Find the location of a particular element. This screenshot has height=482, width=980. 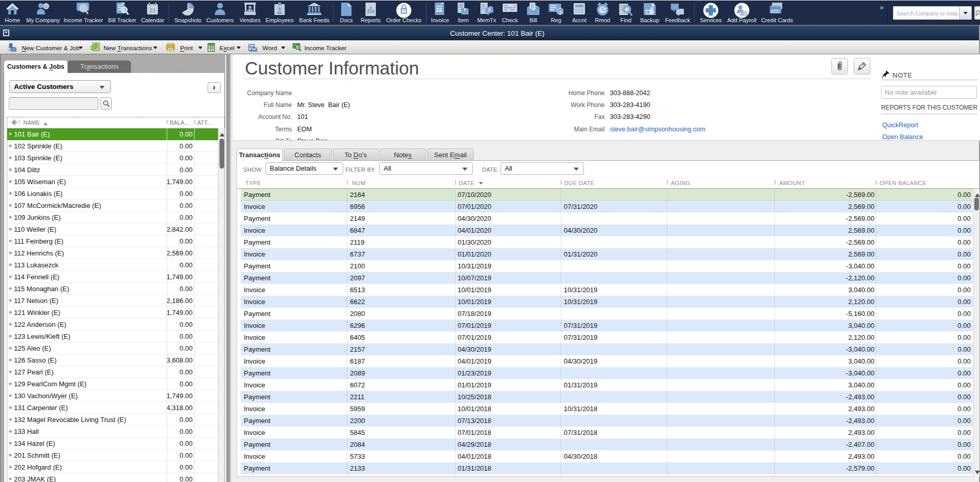

svg-text: 31 is located at coordinates (152, 10).